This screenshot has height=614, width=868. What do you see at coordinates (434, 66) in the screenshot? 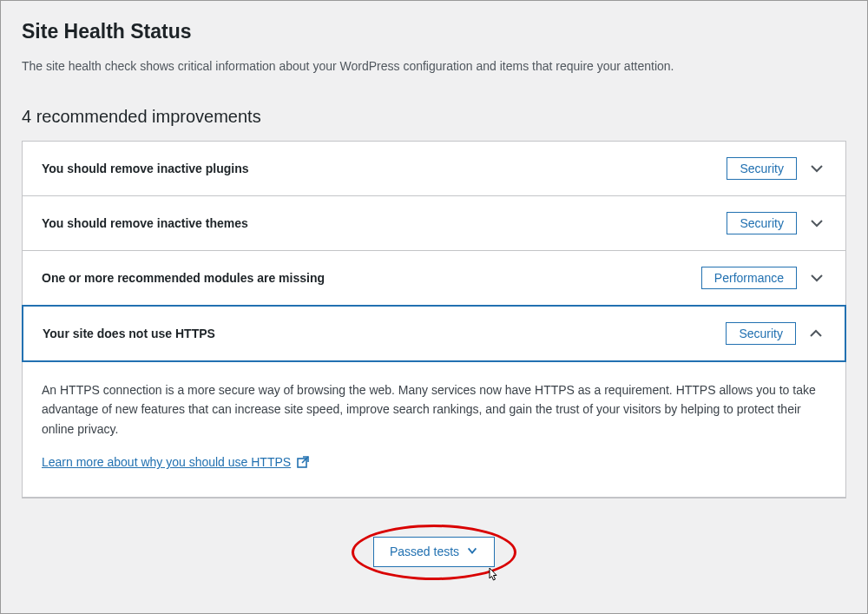
I see `page-description: The site health check shows critical inf…` at bounding box center [434, 66].